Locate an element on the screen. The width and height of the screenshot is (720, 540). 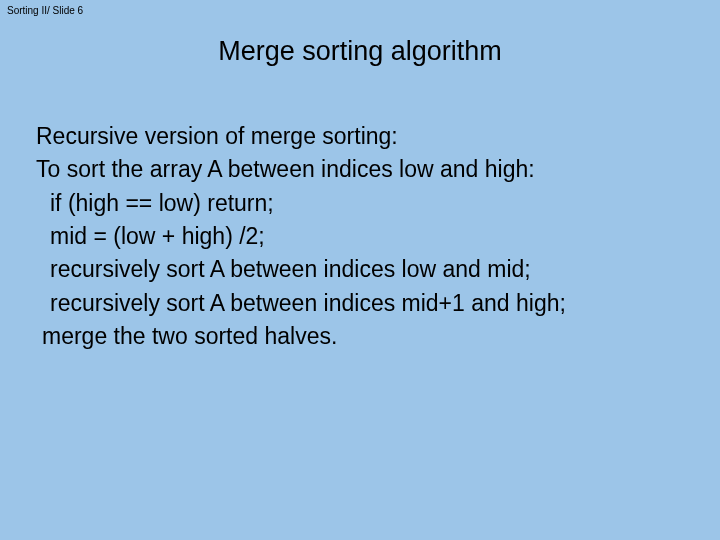
slide-header-label: Sorting II/ Slide 6 is located at coordinates (45, 10).